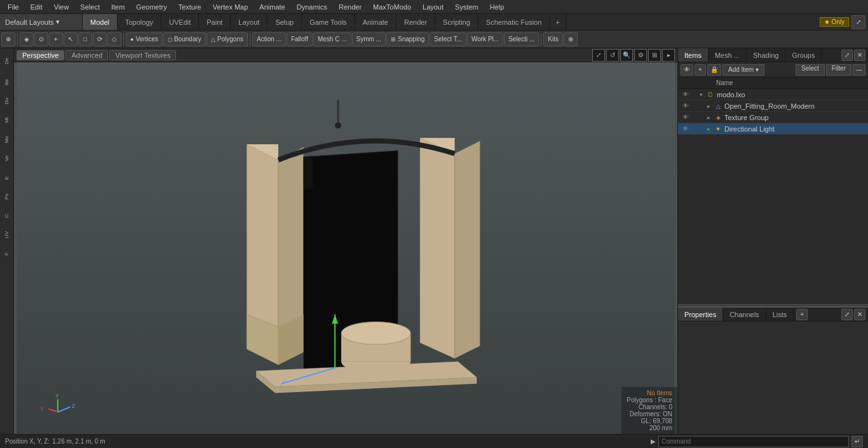  What do you see at coordinates (780, 314) in the screenshot?
I see `prop-tab-lists: Lists` at bounding box center [780, 314].